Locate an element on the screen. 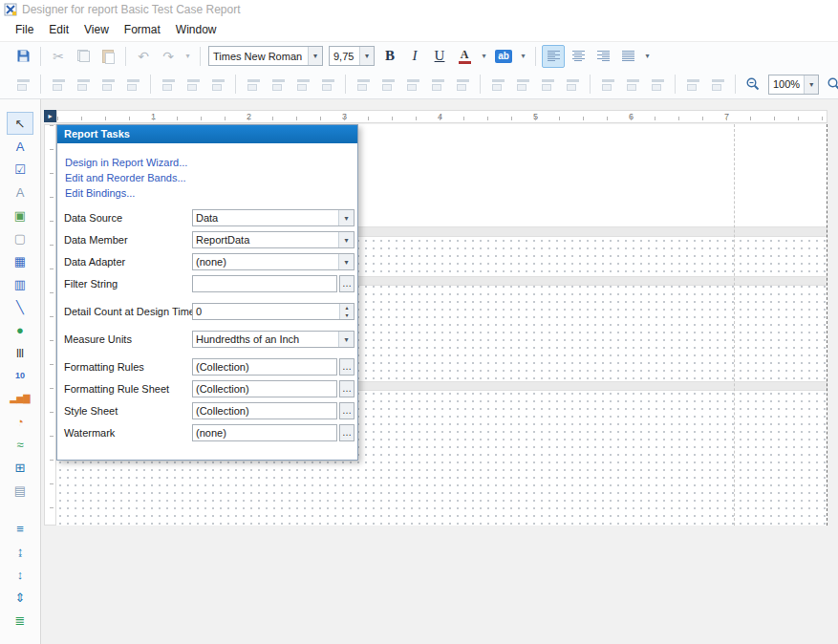 Image resolution: width=838 pixels, height=644 pixels. character-comb-tool: ▥ is located at coordinates (20, 284).